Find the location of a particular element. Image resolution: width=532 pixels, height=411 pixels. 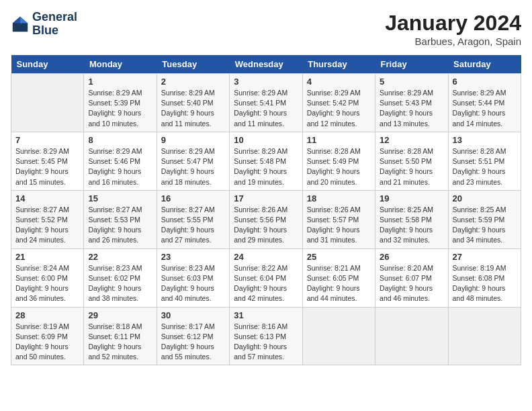

day-number: 28 is located at coordinates (47, 316).